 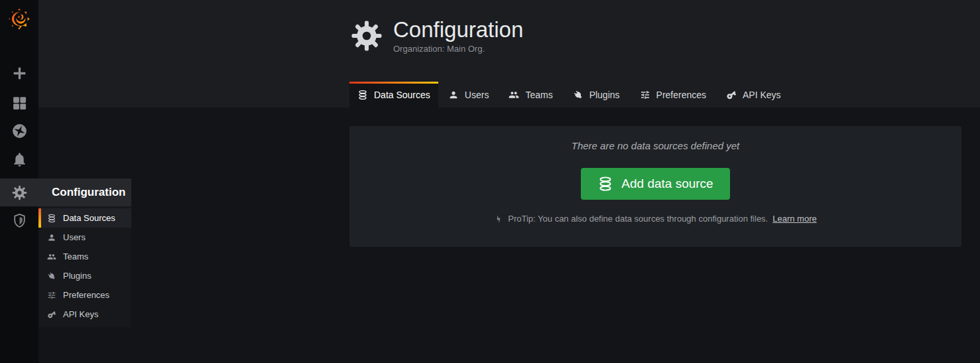 What do you see at coordinates (794, 219) in the screenshot?
I see `learn-more-link: Learn more` at bounding box center [794, 219].